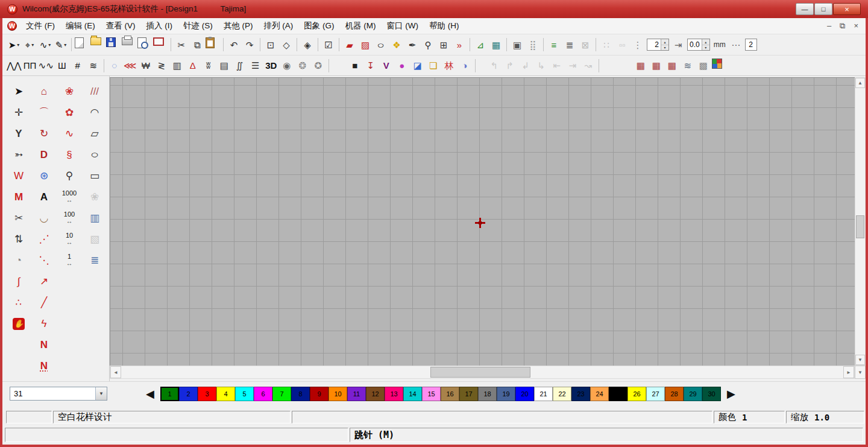  I want to click on program-split-button: ▤, so click(224, 66).